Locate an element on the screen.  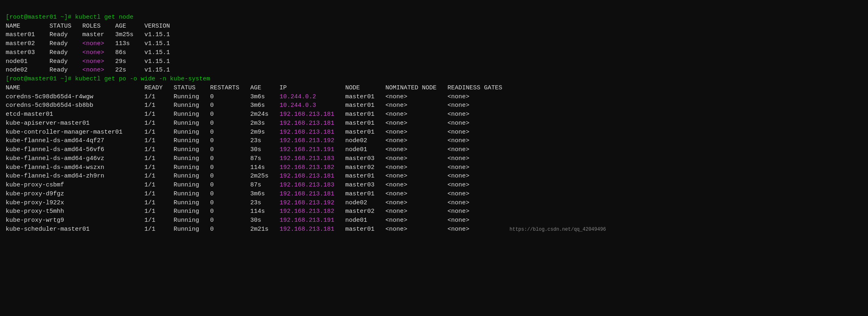
prompt-line-1: [root@master01 ~]# kubectl get node is located at coordinates (70, 17).